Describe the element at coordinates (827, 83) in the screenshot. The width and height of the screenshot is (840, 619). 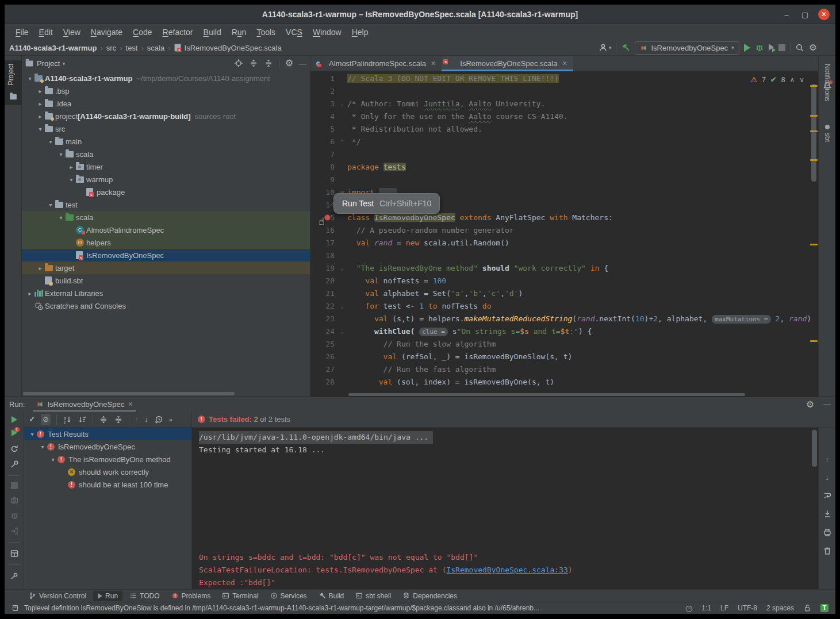
I see `notifications-stripe-label: Notifications` at that location.